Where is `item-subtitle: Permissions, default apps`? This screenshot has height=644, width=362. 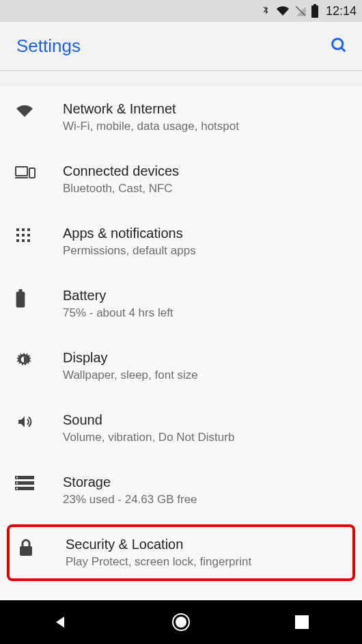
item-subtitle: Permissions, default apps is located at coordinates (206, 251).